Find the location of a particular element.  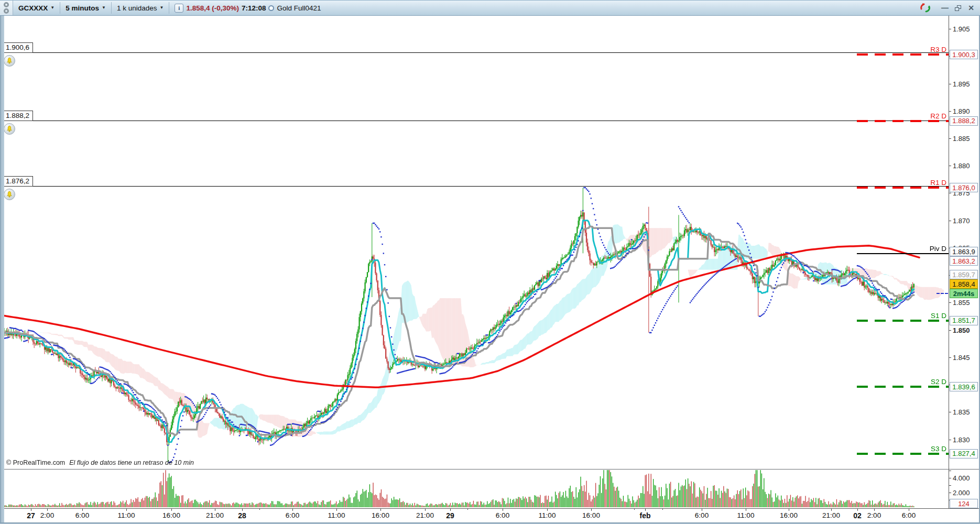

axis-price-box: 1.859,7 is located at coordinates (964, 275).